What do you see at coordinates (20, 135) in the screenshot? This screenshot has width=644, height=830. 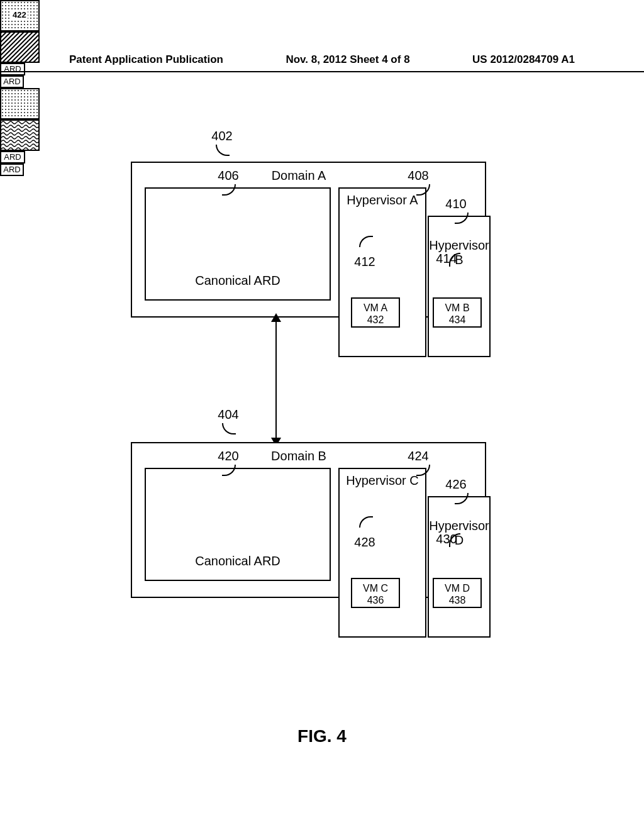 I see `pattern-block-422: 422` at bounding box center [20, 135].